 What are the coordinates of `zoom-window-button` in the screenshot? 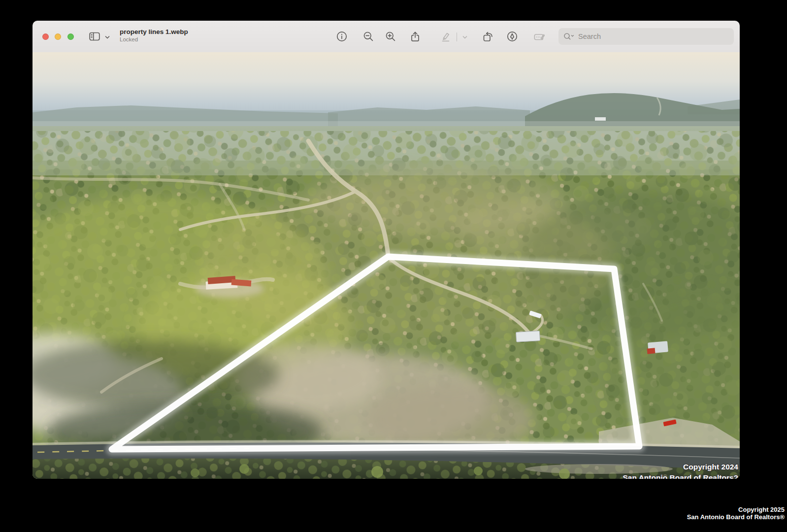 It's located at (71, 36).